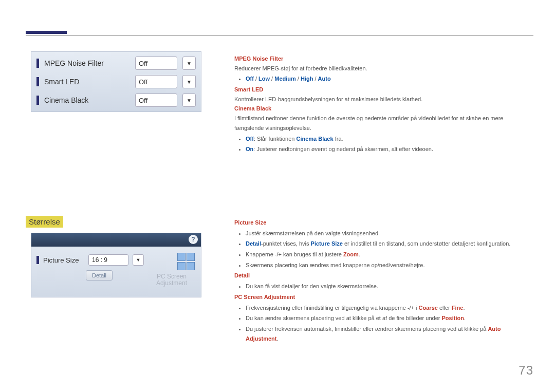 Image resolution: width=555 pixels, height=392 pixels. Describe the element at coordinates (285, 79) in the screenshot. I see `opt-medium: Medium` at that location.